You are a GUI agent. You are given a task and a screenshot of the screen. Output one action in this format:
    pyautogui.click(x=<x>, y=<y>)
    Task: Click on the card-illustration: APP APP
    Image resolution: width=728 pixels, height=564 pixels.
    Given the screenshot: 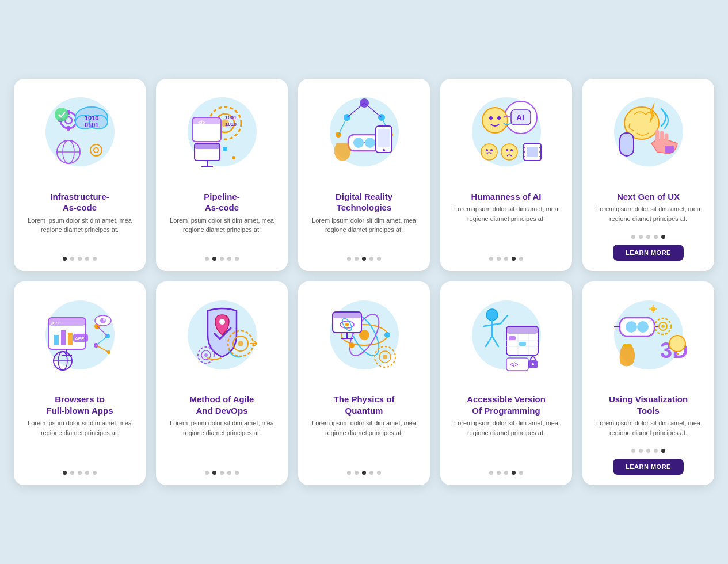 What is the action you would take?
    pyautogui.click(x=79, y=335)
    